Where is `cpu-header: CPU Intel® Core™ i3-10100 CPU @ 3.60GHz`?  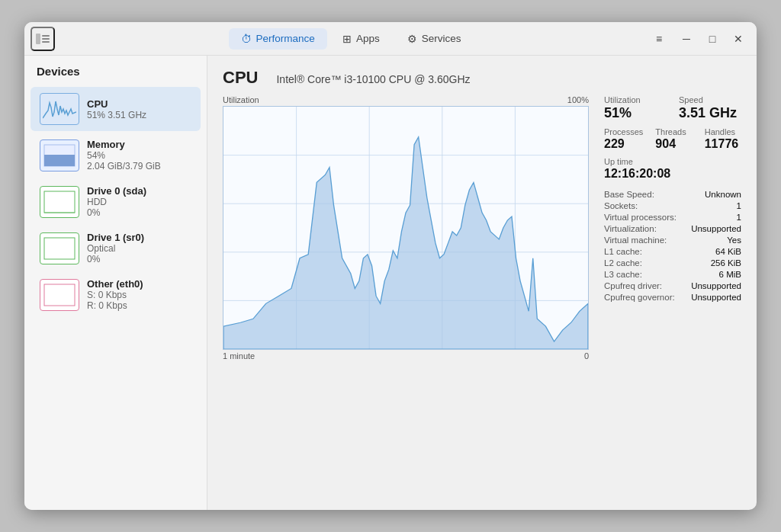
cpu-header: CPU Intel® Core™ i3-10100 CPU @ 3.60GHz is located at coordinates (482, 78).